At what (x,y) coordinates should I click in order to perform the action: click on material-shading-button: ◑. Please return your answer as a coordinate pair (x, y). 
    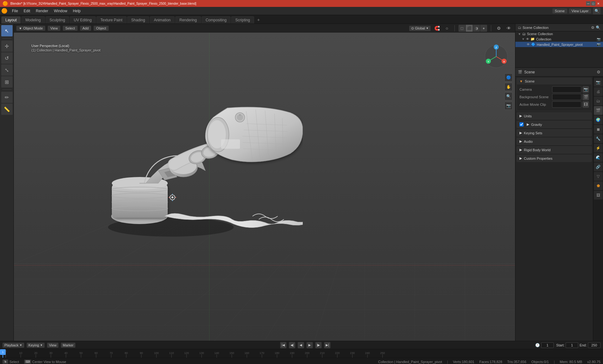
    Looking at the image, I should click on (476, 28).